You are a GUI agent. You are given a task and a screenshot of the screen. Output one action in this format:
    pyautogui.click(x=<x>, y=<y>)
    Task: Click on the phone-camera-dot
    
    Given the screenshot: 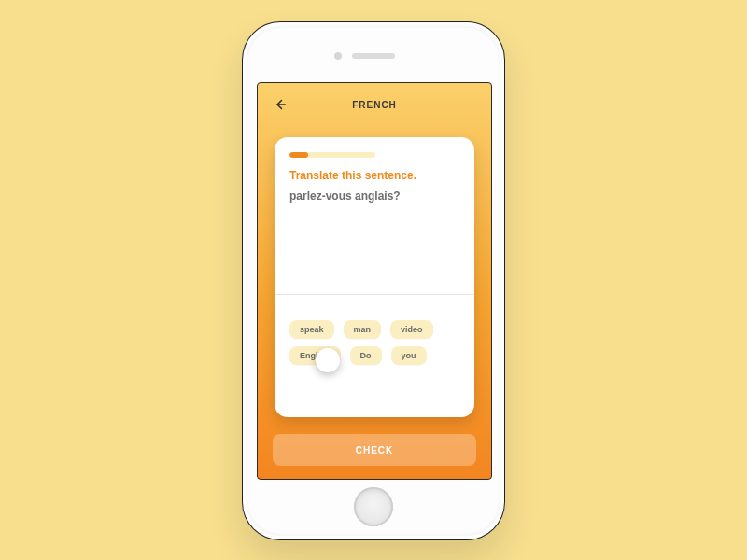 What is the action you would take?
    pyautogui.click(x=338, y=56)
    